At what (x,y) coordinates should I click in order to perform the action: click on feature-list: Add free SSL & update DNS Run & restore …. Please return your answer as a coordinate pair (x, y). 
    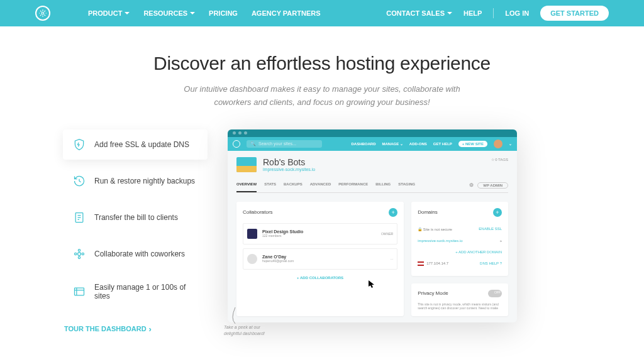
    Looking at the image, I should click on (135, 231).